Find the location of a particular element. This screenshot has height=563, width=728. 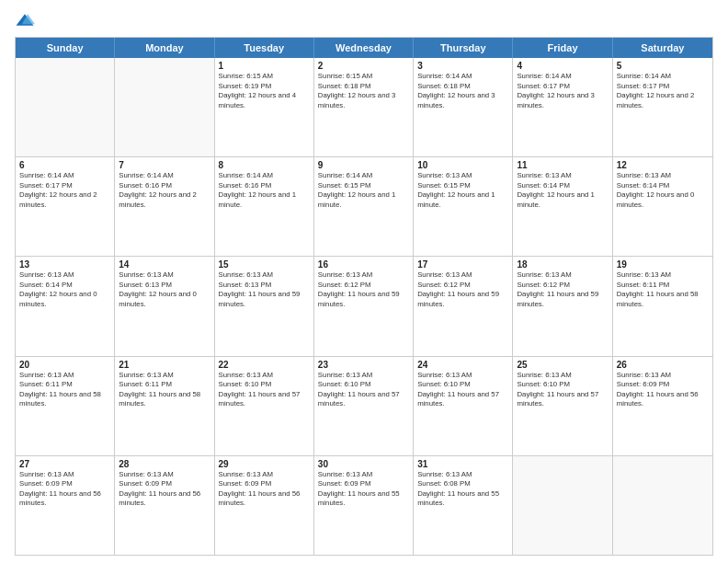

logo is located at coordinates (26, 21).